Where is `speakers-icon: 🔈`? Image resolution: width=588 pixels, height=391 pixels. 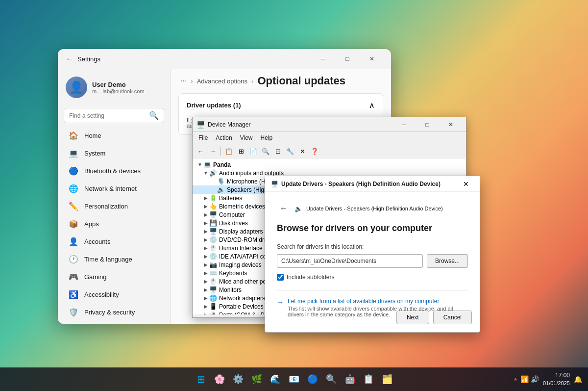
speakers-icon: 🔈 is located at coordinates (221, 189).